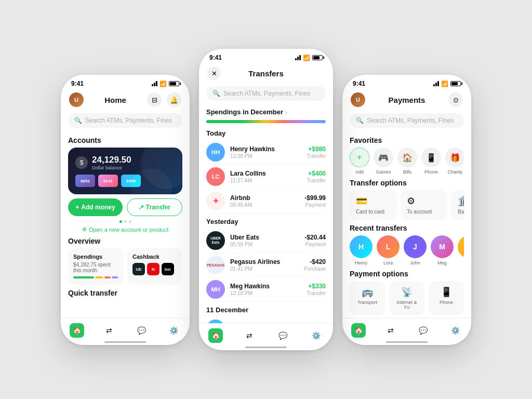 The height and width of the screenshot is (399, 532). What do you see at coordinates (383, 157) in the screenshot?
I see `games-circle: 🎮` at bounding box center [383, 157].